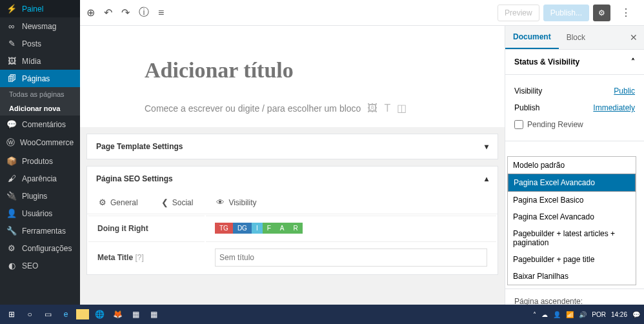 The height and width of the screenshot is (324, 644). Describe the element at coordinates (572, 165) in the screenshot. I see `template-option: Modelo padrão` at that location.